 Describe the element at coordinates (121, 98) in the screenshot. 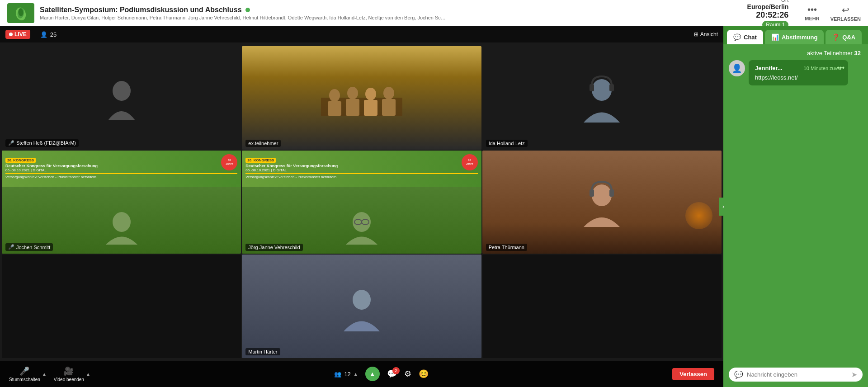

I see `video-cell-1-inner` at that location.